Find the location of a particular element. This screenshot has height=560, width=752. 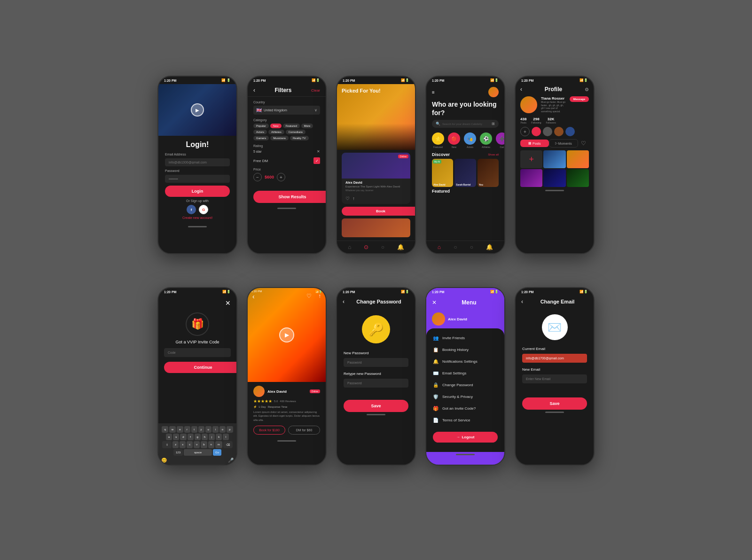

user-avatar is located at coordinates (494, 92).